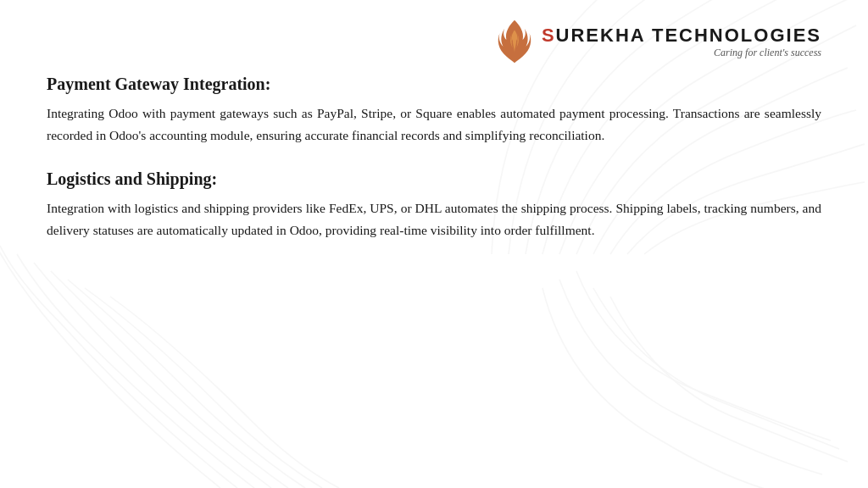  I want to click on logo-full-name: UREKHA TECHNOLOGIES, so click(688, 36).